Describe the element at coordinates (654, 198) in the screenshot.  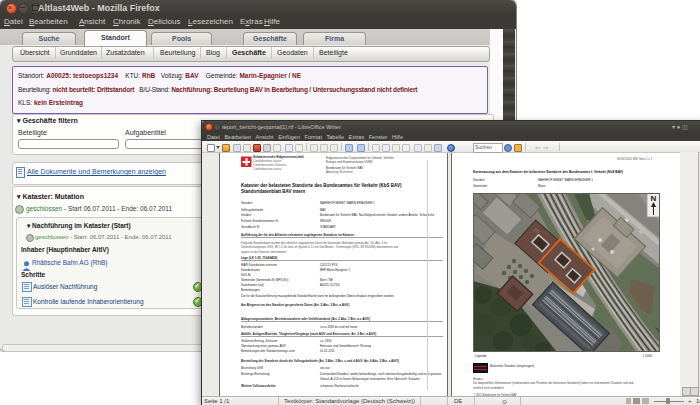
I see `svg-text: N` at that location.